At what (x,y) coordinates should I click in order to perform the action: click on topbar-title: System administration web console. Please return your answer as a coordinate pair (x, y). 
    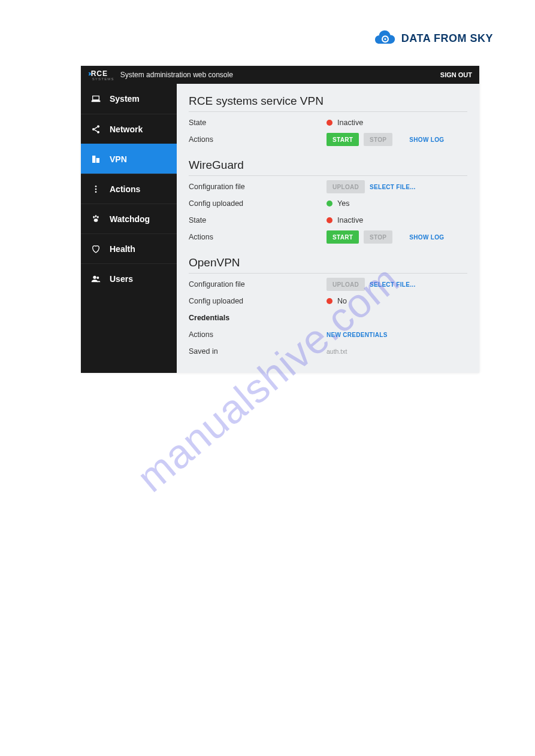
    Looking at the image, I should click on (177, 75).